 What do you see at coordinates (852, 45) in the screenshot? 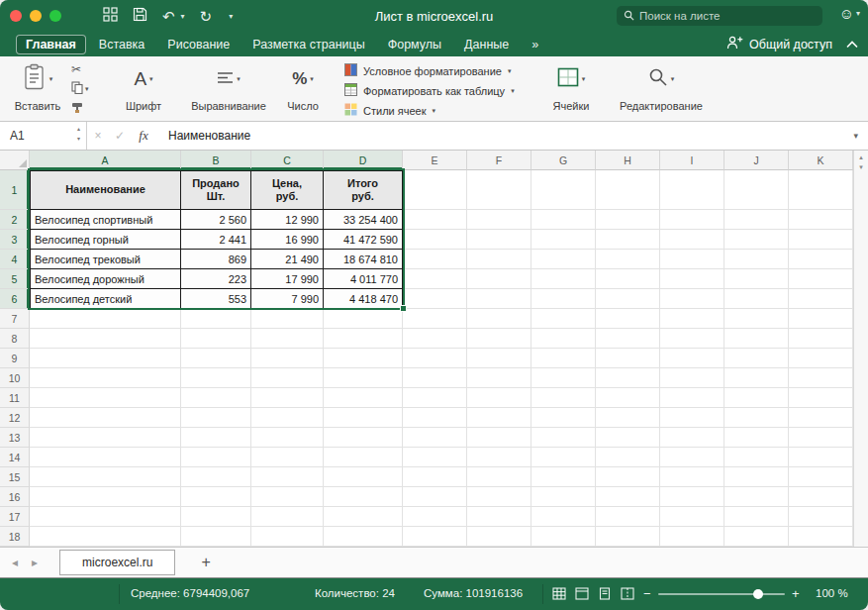
I see `collapse-ribbon-icon` at bounding box center [852, 45].